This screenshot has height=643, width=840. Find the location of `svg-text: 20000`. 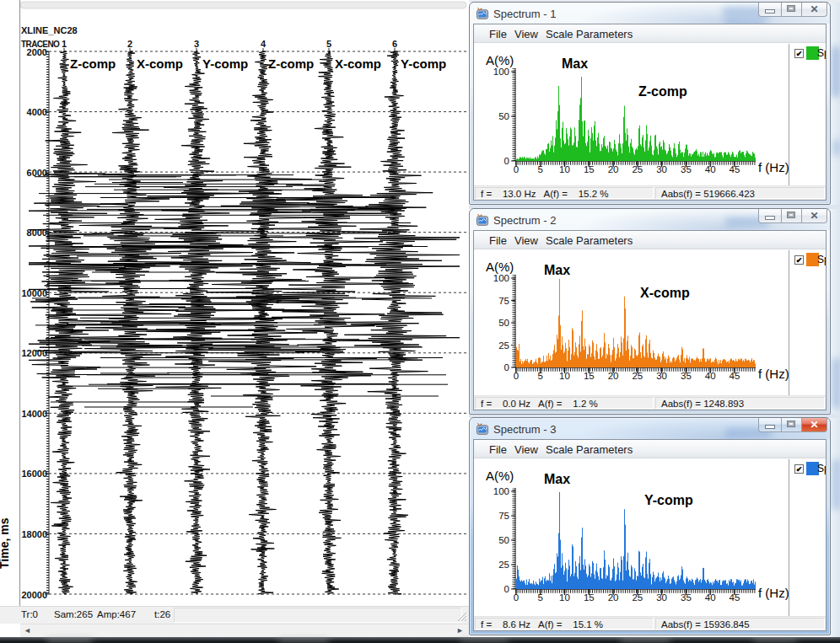

svg-text: 20000 is located at coordinates (34, 595).